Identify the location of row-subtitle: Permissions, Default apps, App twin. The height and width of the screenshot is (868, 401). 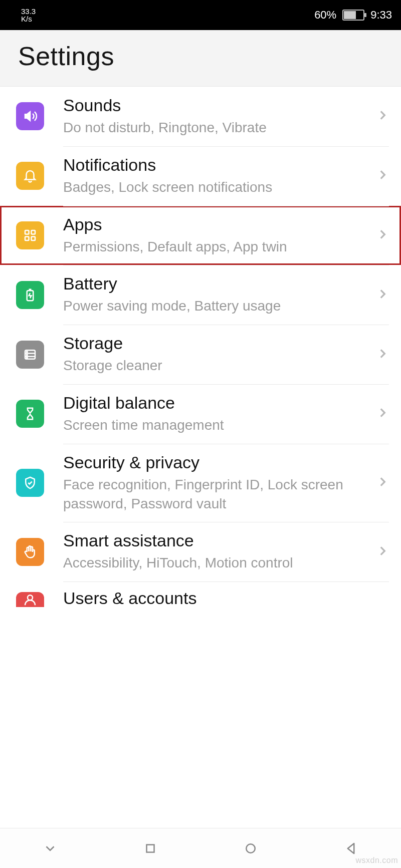
(216, 247).